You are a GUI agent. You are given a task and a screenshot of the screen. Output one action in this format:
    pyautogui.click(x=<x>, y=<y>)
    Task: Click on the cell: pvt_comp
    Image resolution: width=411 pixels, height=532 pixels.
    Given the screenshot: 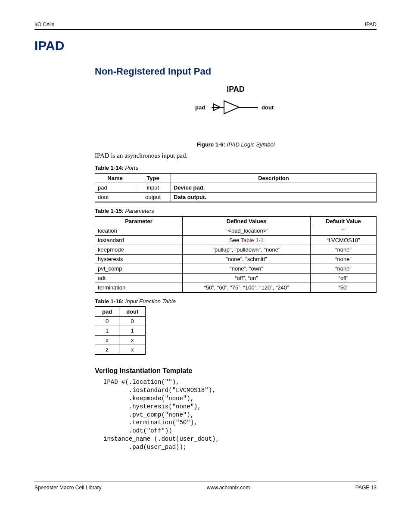 What is the action you would take?
    pyautogui.click(x=139, y=269)
    